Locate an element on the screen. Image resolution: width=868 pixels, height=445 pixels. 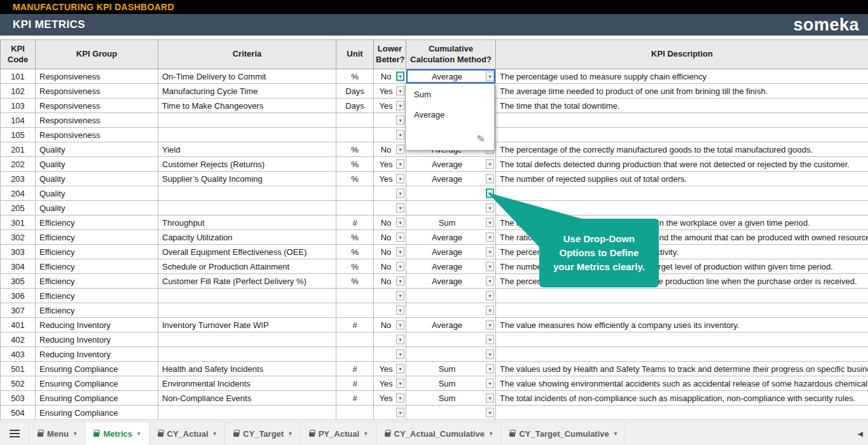
all-sheets-menu-button is located at coordinates (15, 434).